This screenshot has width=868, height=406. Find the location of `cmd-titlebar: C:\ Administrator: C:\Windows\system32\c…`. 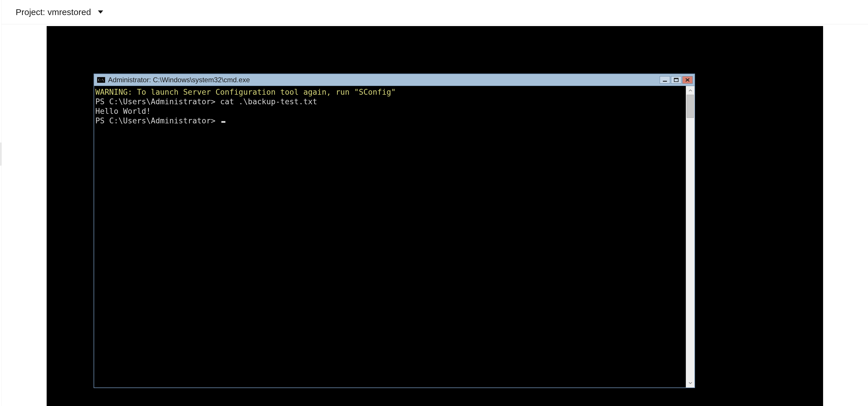

cmd-titlebar: C:\ Administrator: C:\Windows\system32\c… is located at coordinates (394, 80).